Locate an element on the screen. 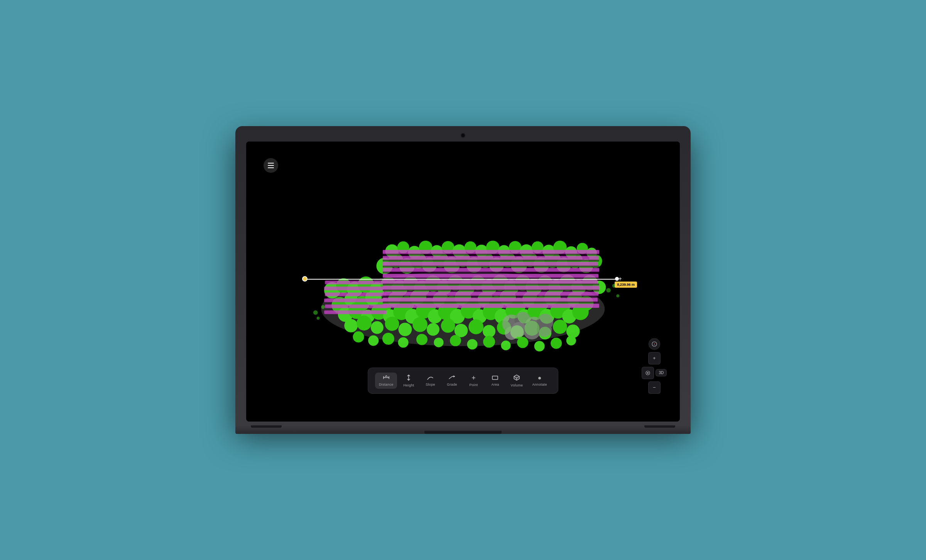 The width and height of the screenshot is (926, 560). point-label: Point is located at coordinates (473, 385).